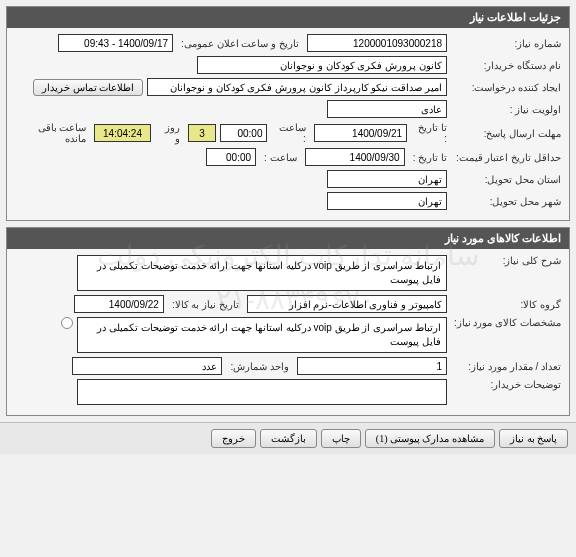 This screenshot has width=576, height=557. What do you see at coordinates (262, 392) in the screenshot?
I see `buyer-notes-field` at bounding box center [262, 392].